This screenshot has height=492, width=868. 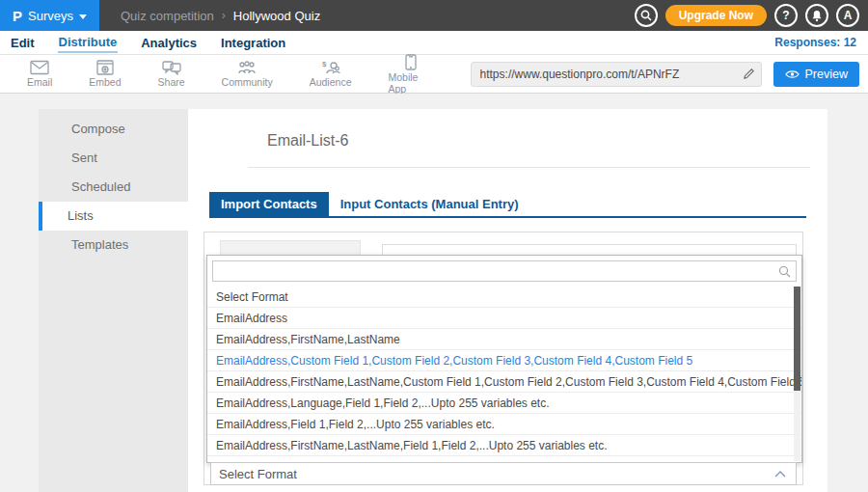 I want to click on format-option: Select Format, so click(x=504, y=297).